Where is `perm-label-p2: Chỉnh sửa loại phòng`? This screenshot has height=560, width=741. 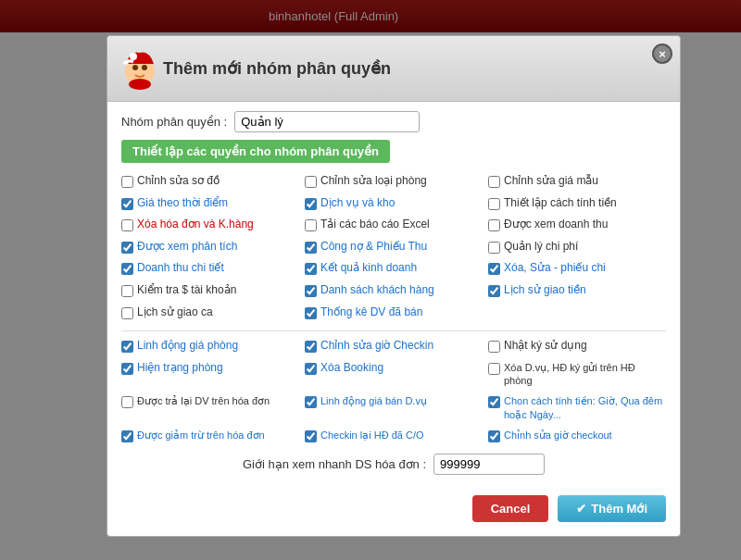
perm-label-p2: Chỉnh sửa loại phòng is located at coordinates (374, 181).